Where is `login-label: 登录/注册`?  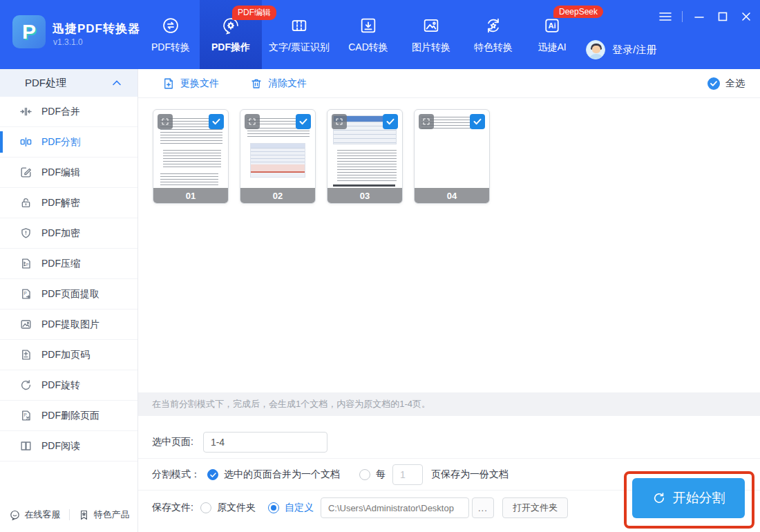
login-label: 登录/注册 is located at coordinates (634, 50).